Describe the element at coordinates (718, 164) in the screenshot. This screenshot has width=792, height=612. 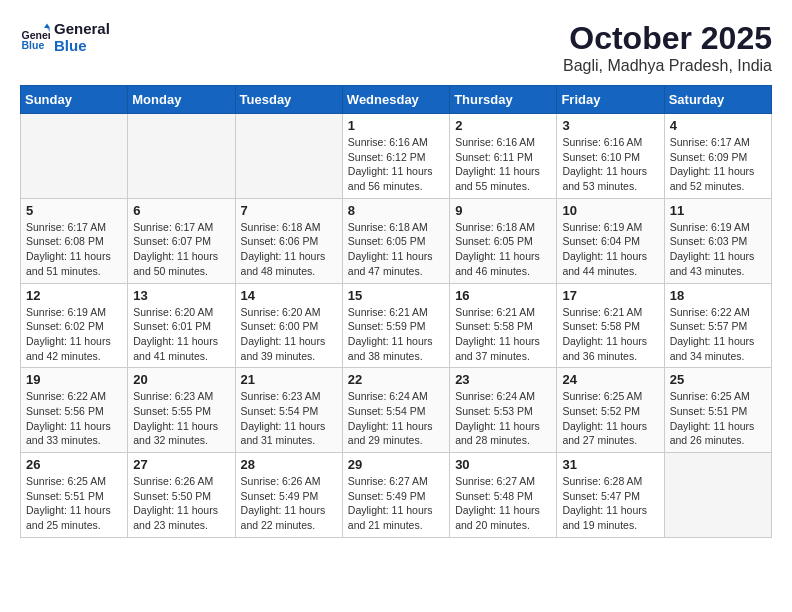
I see `day-info: Sunrise: 6:17 AM Sunset: 6:09 PM Dayligh…` at that location.